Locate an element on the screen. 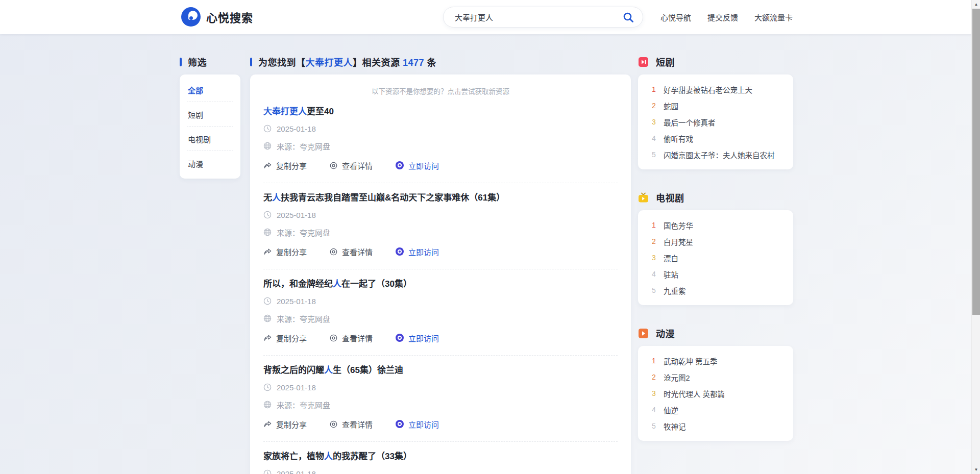 Image resolution: width=980 pixels, height=474 pixels. search-input is located at coordinates (538, 17).